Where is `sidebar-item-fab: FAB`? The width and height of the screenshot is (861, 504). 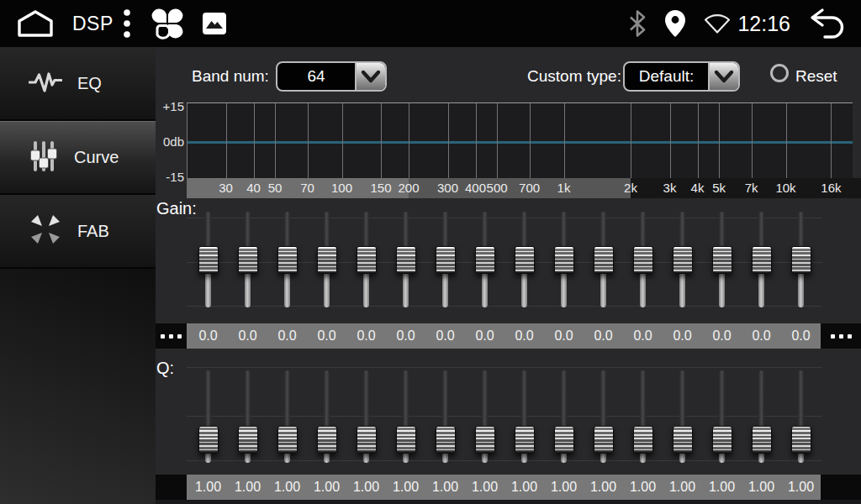
sidebar-item-fab: FAB is located at coordinates (77, 232).